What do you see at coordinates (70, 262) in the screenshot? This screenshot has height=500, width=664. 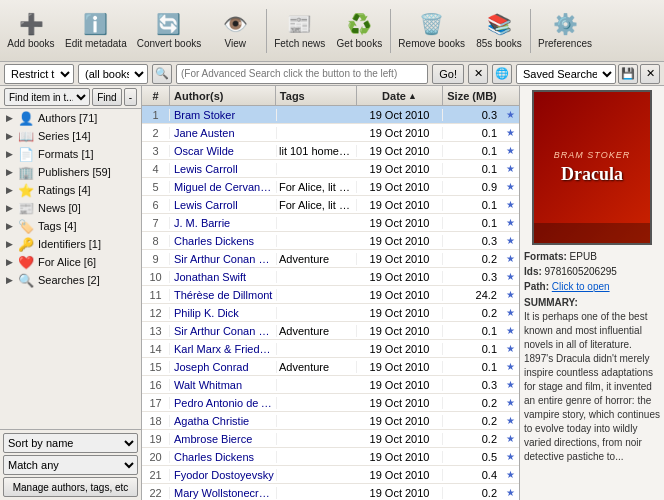 I see `sidebar-item-for-alice: ▶ ❤️ For Alice [6]` at bounding box center [70, 262].